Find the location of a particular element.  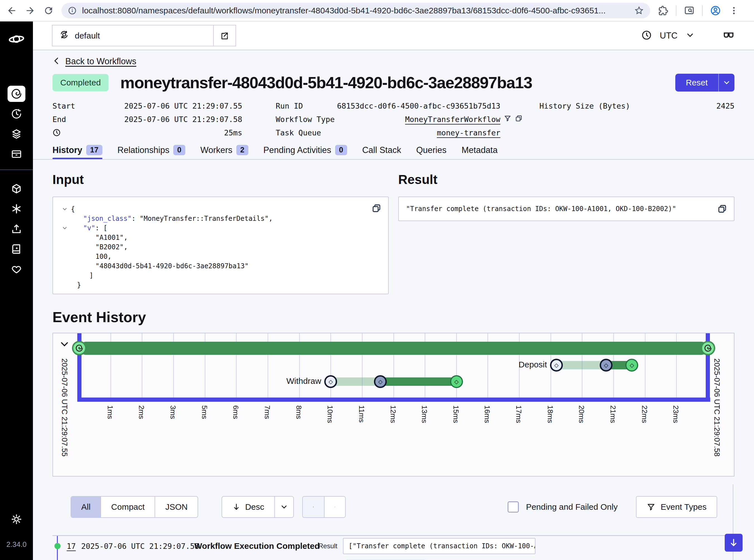

tab-label: History is located at coordinates (67, 150).